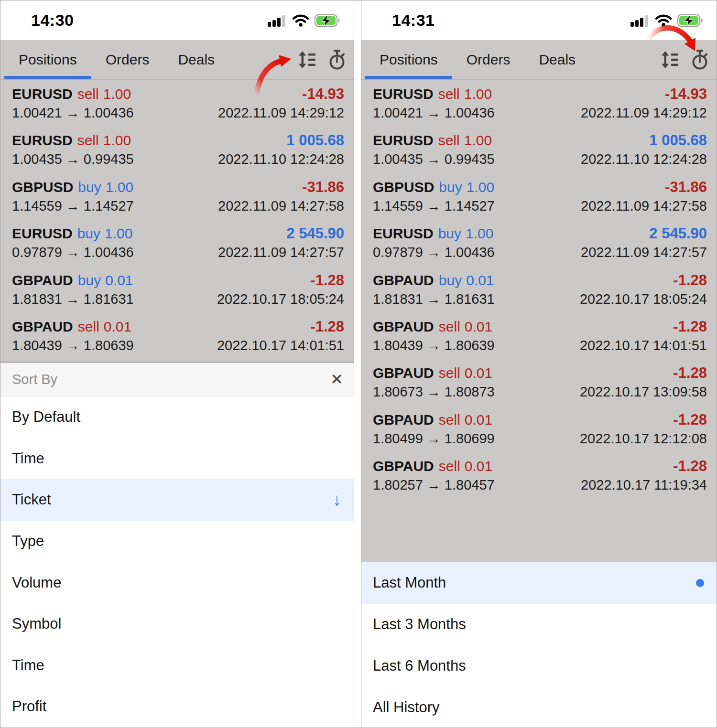 The height and width of the screenshot is (728, 717). I want to click on history-period-menu: Last Month Last 3 Months Last 6 Months A…, so click(539, 645).